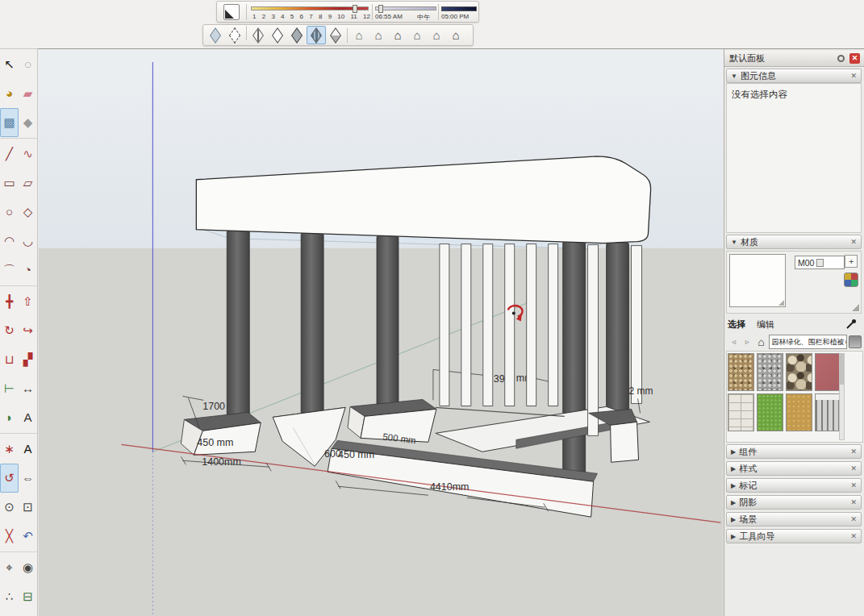 This screenshot has height=616, width=864. What do you see at coordinates (842, 369) in the screenshot?
I see `swatch-scrollbar-thumb` at bounding box center [842, 369].